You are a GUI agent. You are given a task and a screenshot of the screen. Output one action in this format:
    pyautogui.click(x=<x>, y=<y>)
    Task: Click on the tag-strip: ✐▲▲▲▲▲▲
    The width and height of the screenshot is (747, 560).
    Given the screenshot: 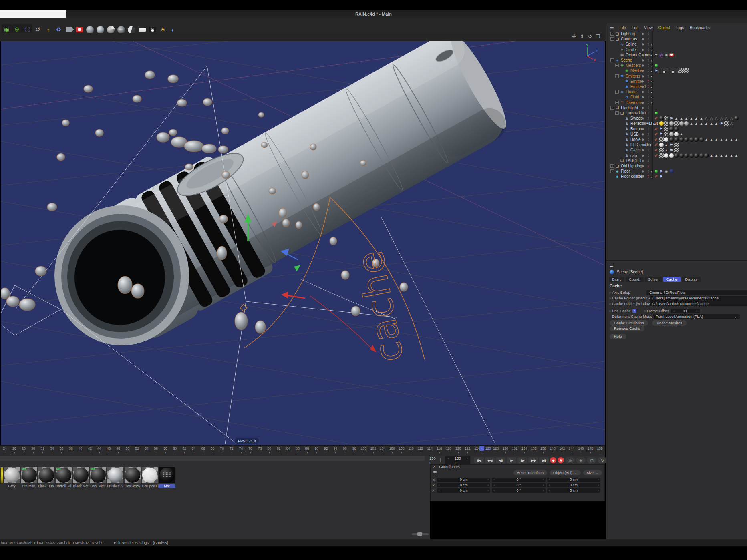 What is the action you would take?
    pyautogui.click(x=696, y=155)
    